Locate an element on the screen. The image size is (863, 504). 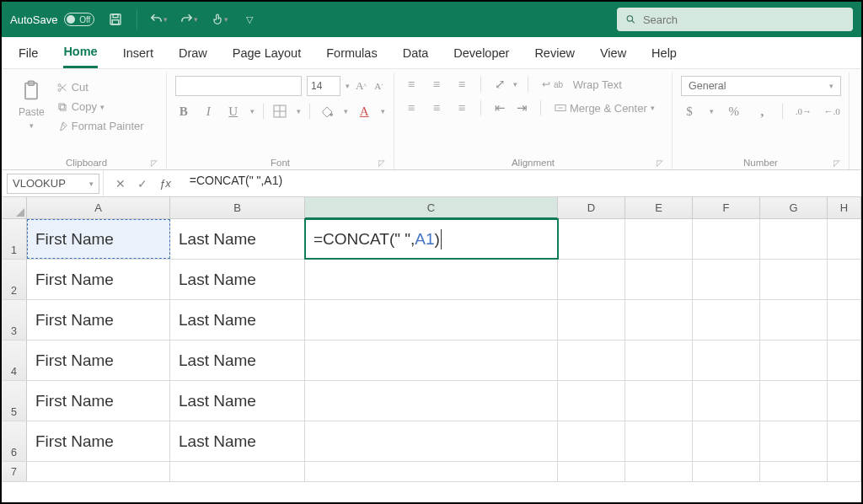
col-header-H: H is located at coordinates (844, 208).